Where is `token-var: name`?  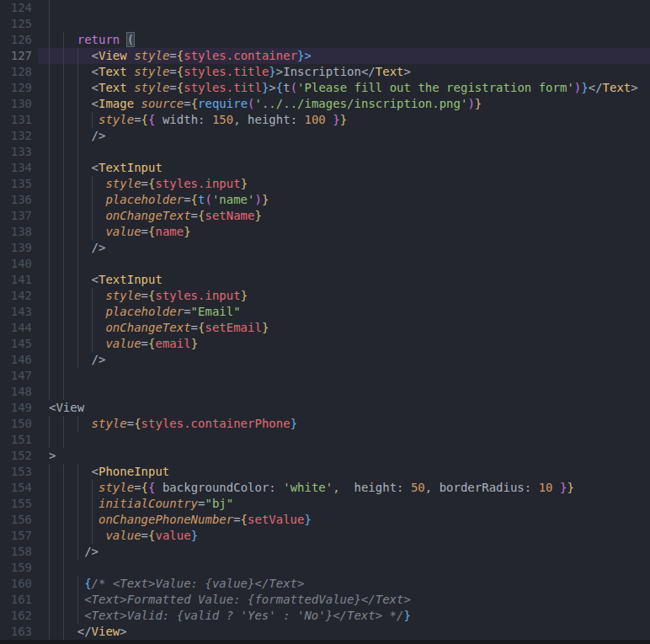 token-var: name is located at coordinates (169, 232).